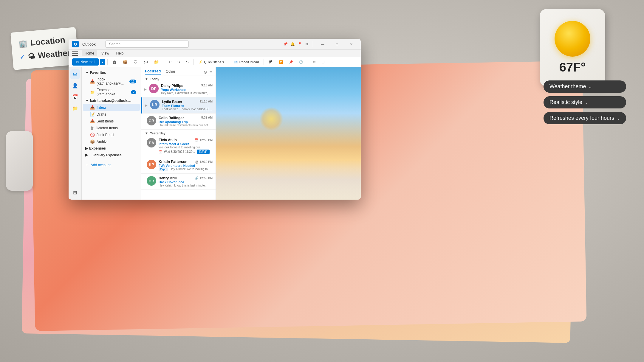 The image size is (644, 362). Describe the element at coordinates (291, 62) in the screenshot. I see `pin-button: 📌` at that location.